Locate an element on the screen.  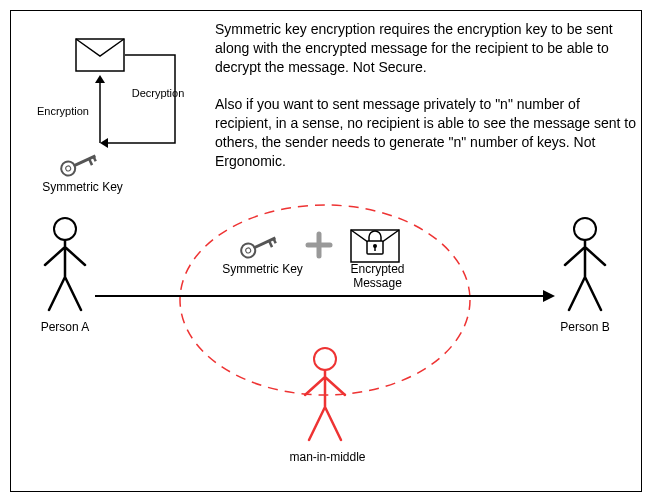
decryption-label: Decryption is located at coordinates (158, 93).